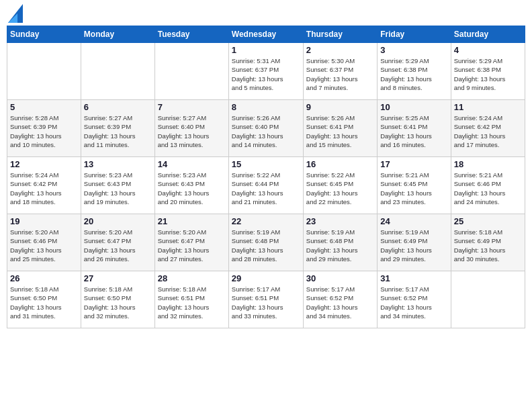  What do you see at coordinates (340, 107) in the screenshot?
I see `day-number: 9` at bounding box center [340, 107].